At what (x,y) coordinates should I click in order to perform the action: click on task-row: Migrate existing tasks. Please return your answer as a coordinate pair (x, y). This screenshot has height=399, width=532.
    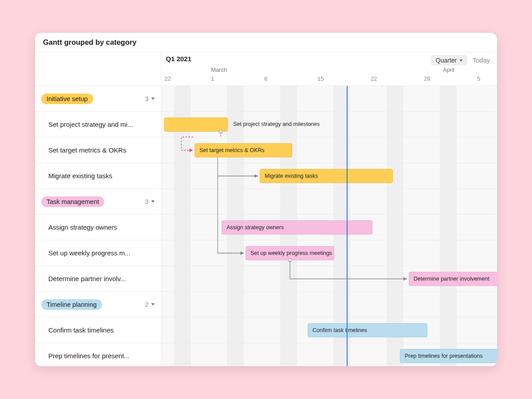
    Looking at the image, I should click on (98, 176).